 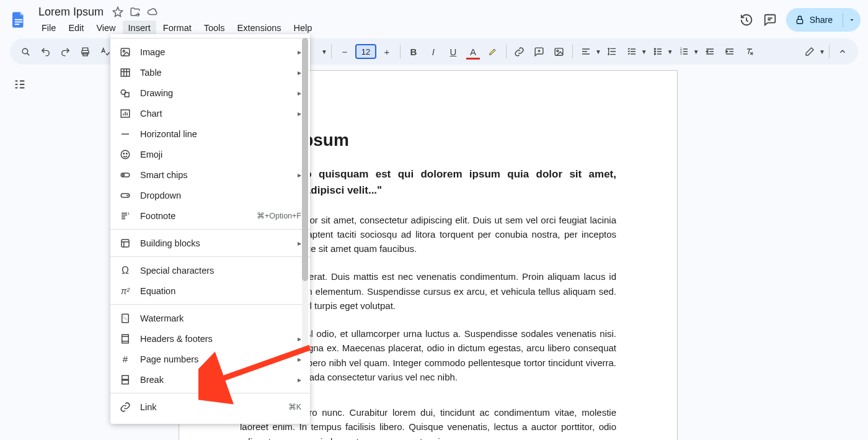 I want to click on emoji-icon, so click(x=125, y=155).